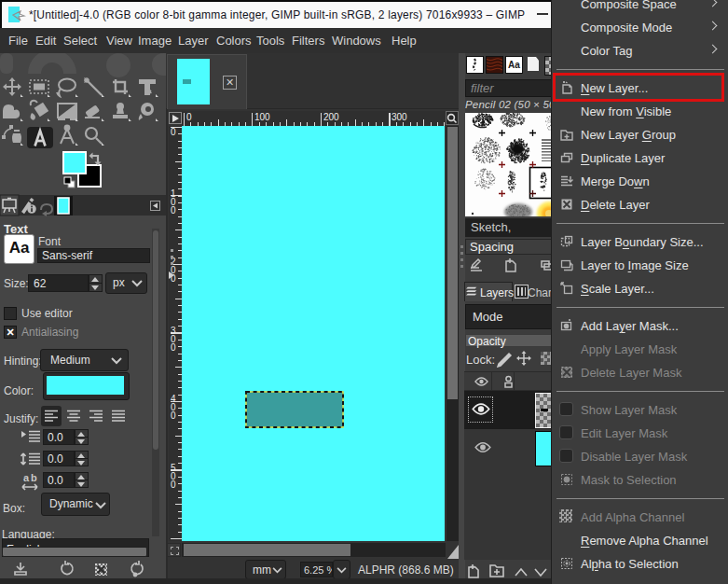 The width and height of the screenshot is (728, 584). Describe the element at coordinates (26, 478) in the screenshot. I see `svg-text: a` at that location.